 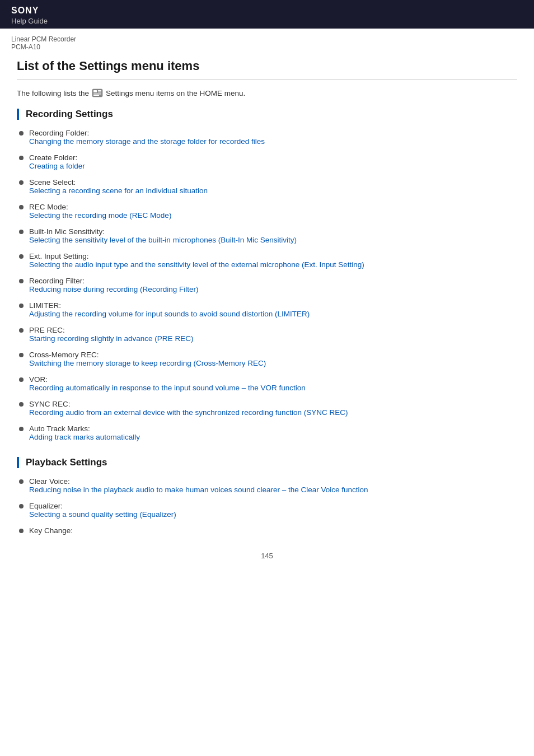 I want to click on item-content: Equalizer:Selecting a sound quality sett…, so click(x=103, y=510).